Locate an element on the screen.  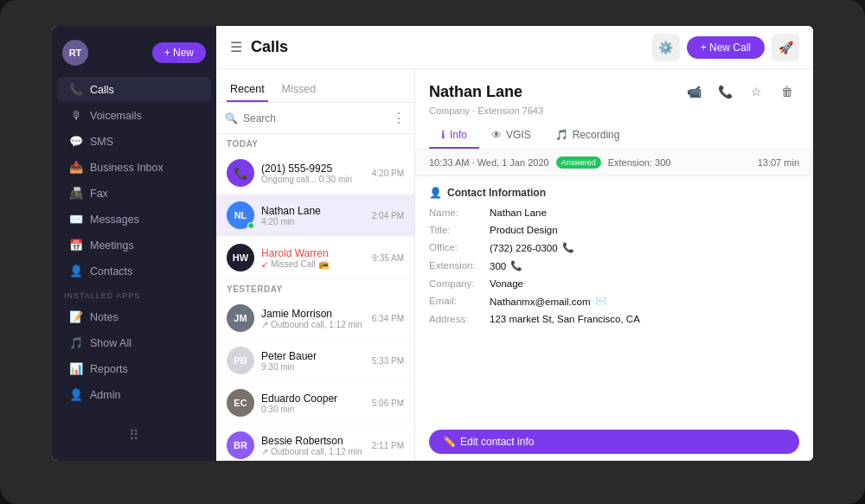
contact-field-value: Nathan Lane is located at coordinates (518, 213).